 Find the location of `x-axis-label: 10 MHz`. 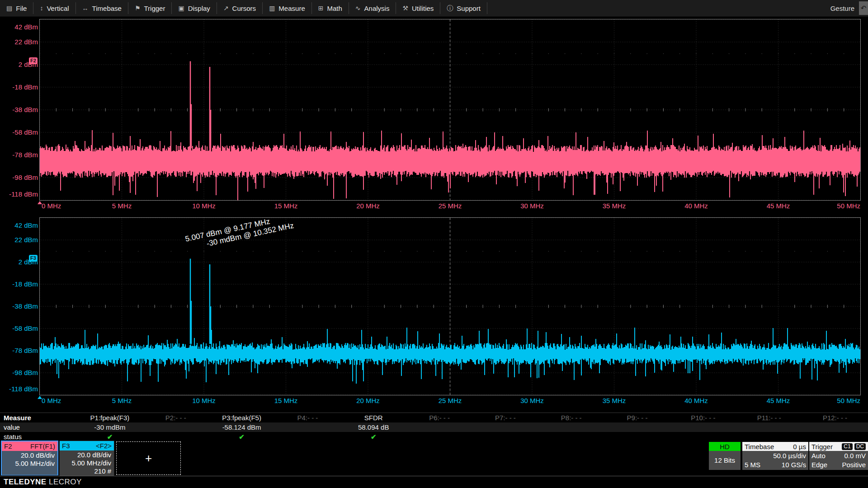

x-axis-label: 10 MHz is located at coordinates (204, 400).